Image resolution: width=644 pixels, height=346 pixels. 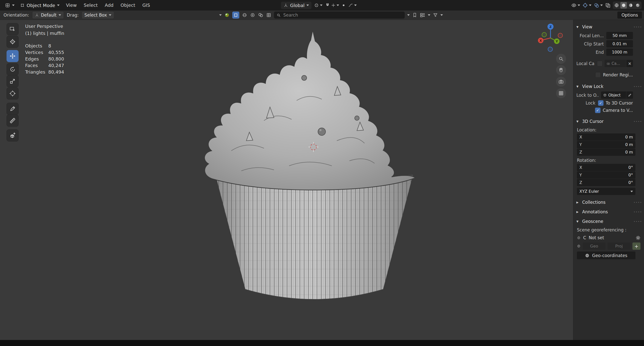 What do you see at coordinates (109, 5) in the screenshot?
I see `menu-add: Add` at bounding box center [109, 5].